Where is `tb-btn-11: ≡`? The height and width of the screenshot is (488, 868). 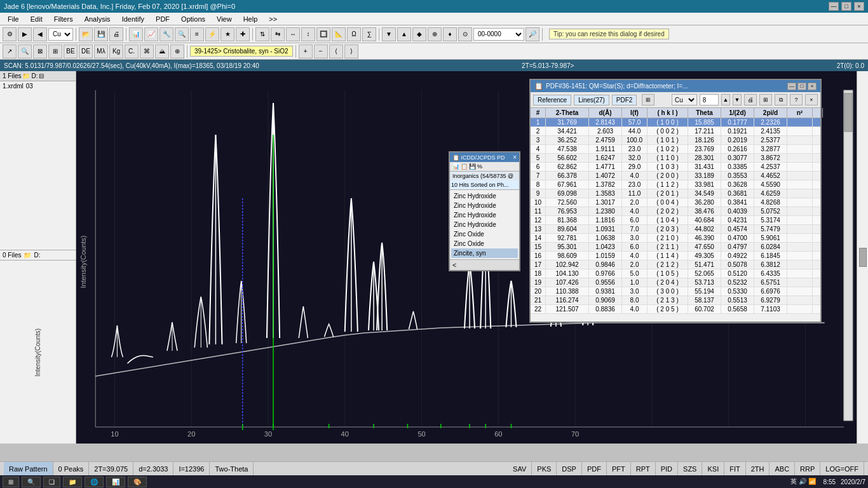 tb-btn-11: ≡ is located at coordinates (197, 34).